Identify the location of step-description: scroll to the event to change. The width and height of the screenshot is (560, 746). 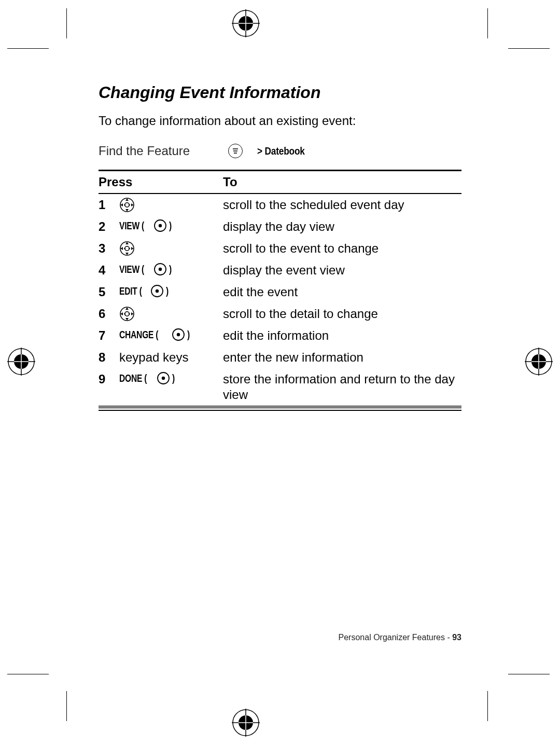
(342, 248).